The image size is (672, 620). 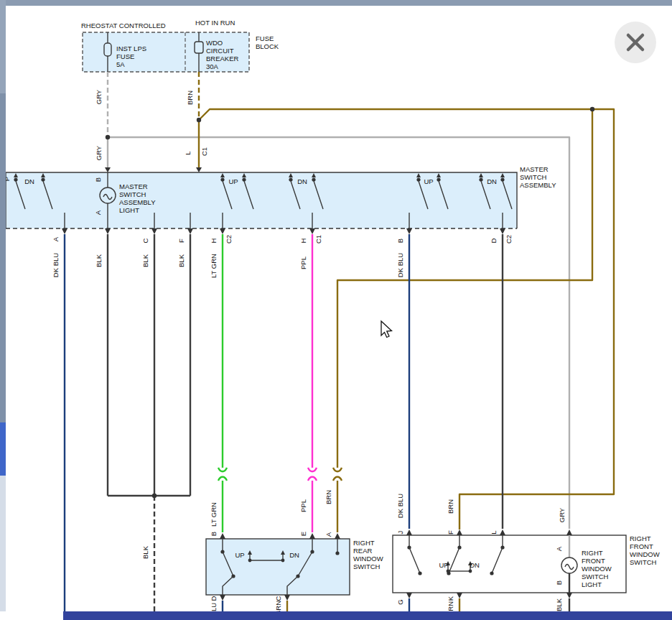 I want to click on close-icon, so click(x=635, y=42).